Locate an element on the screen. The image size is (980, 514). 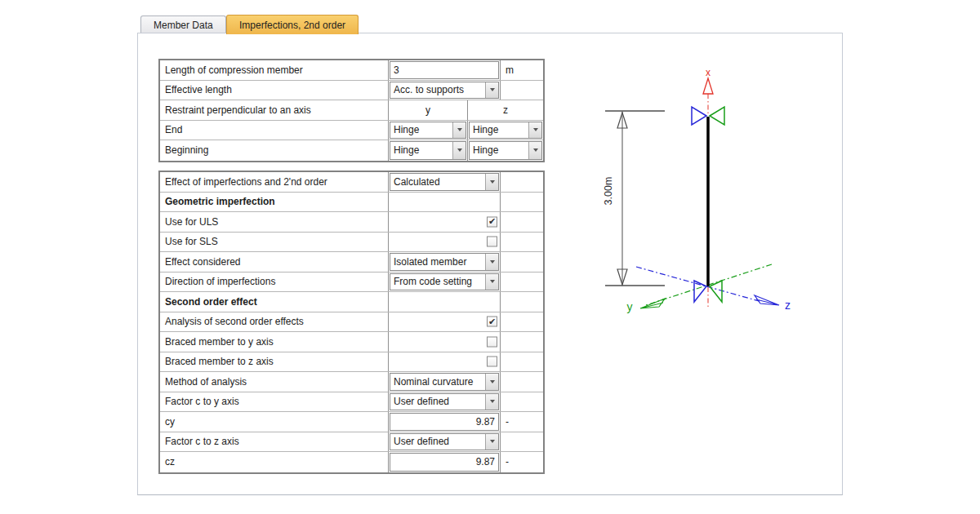
dropdown: Nominal curvature is located at coordinates (444, 382).